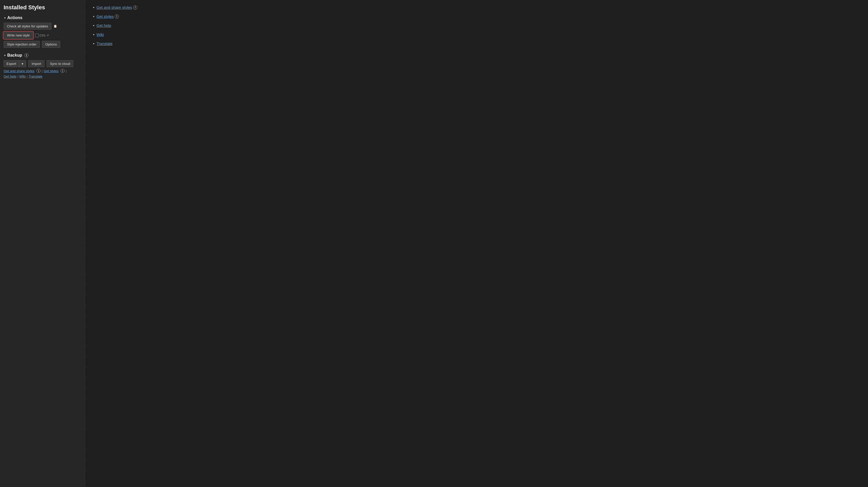 This screenshot has height=487, width=868. I want to click on clipboard-icon: 📋, so click(55, 26).